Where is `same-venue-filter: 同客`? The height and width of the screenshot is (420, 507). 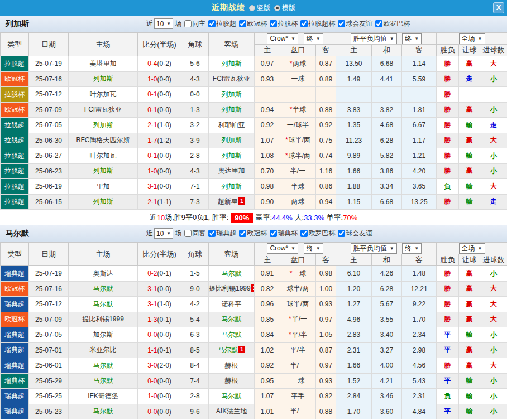 same-venue-filter: 同客 is located at coordinates (195, 233).